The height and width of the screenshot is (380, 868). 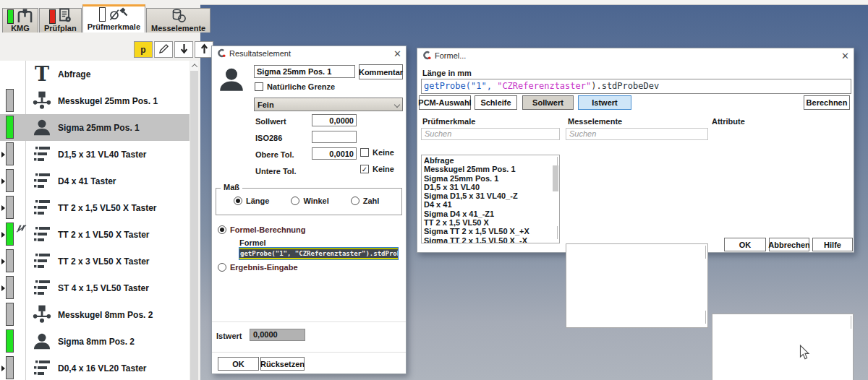 What do you see at coordinates (295, 201) in the screenshot?
I see `radio-winkel` at bounding box center [295, 201].